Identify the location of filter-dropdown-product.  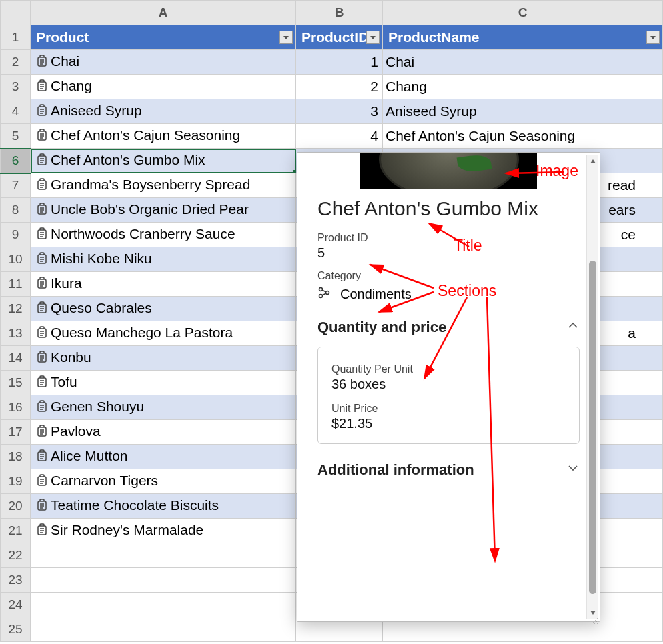
(286, 37).